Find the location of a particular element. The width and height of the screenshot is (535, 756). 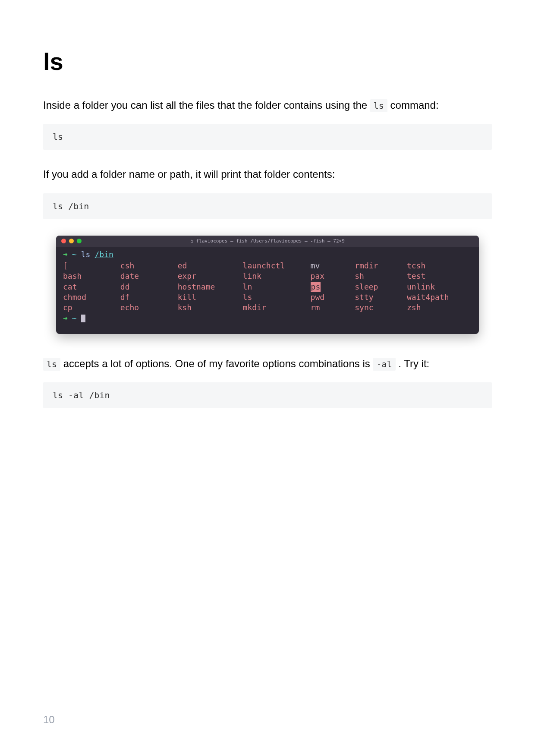

term-cell: launchctl is located at coordinates (275, 266).